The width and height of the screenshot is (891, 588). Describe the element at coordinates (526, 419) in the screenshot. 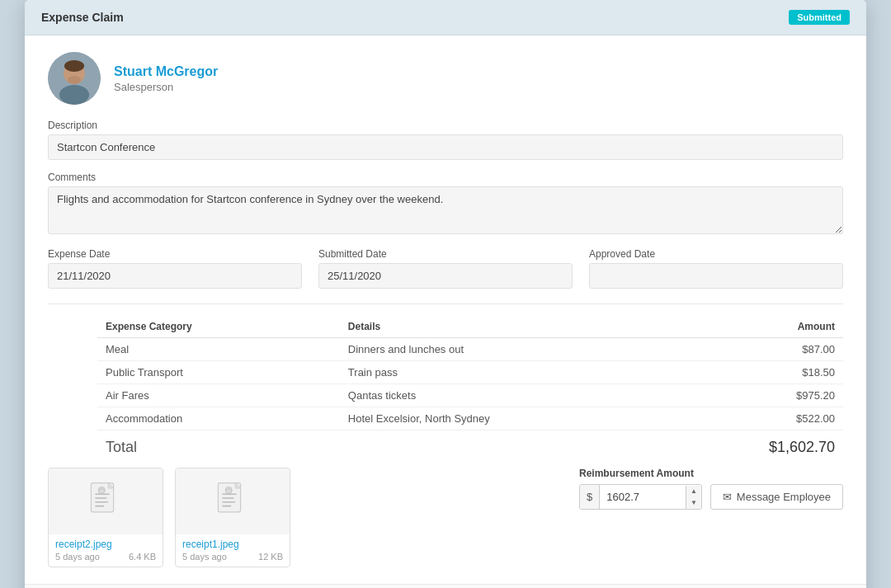

I see `cell-details: Hotel Excelsior, North Sydney` at that location.